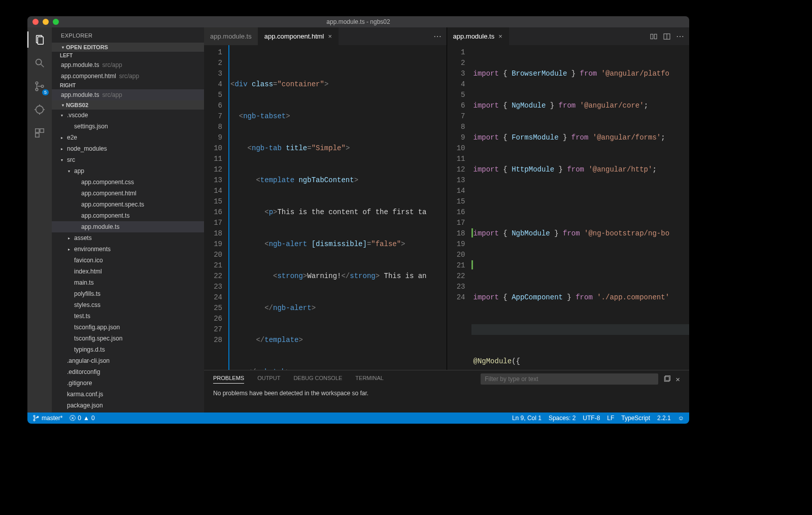 This screenshot has height=515, width=812. Describe the element at coordinates (46, 22) in the screenshot. I see `window-controls` at that location.